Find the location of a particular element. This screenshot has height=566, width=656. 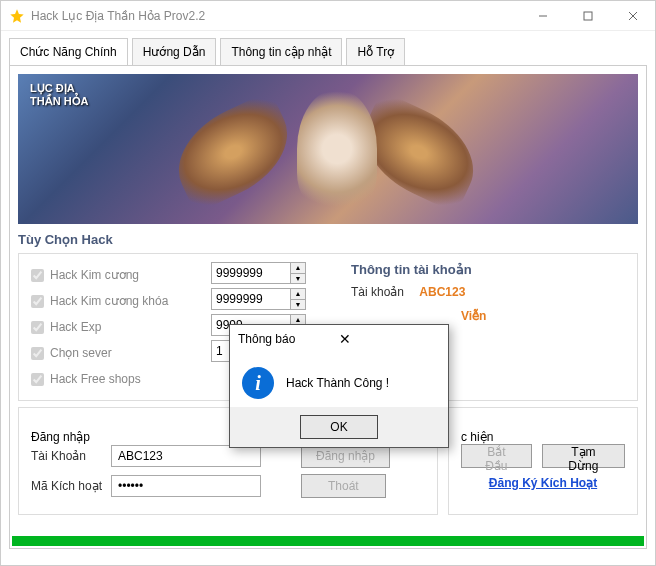

check-exp: Hack Exp is located at coordinates (121, 327).